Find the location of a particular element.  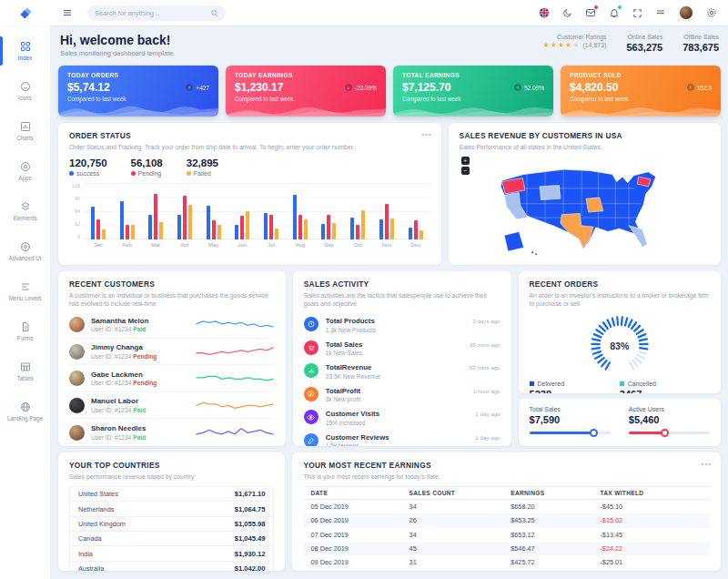

customer-row: Manuel Labor User ID: #1234Paid is located at coordinates (172, 406).